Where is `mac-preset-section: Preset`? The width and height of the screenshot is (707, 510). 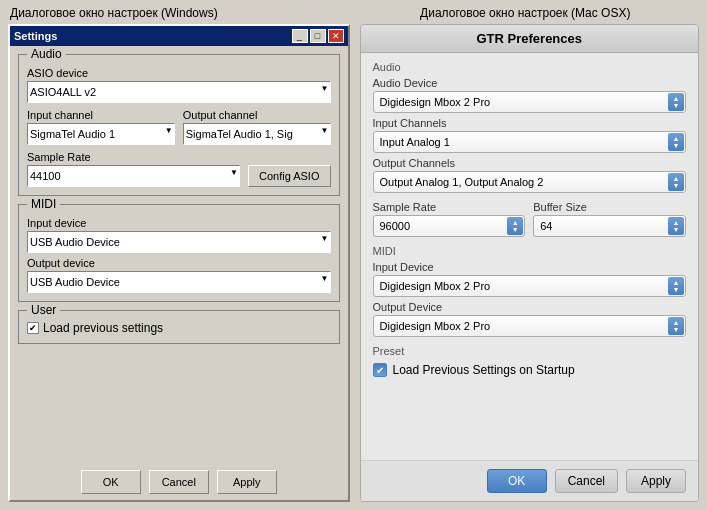 mac-preset-section: Preset is located at coordinates (530, 351).